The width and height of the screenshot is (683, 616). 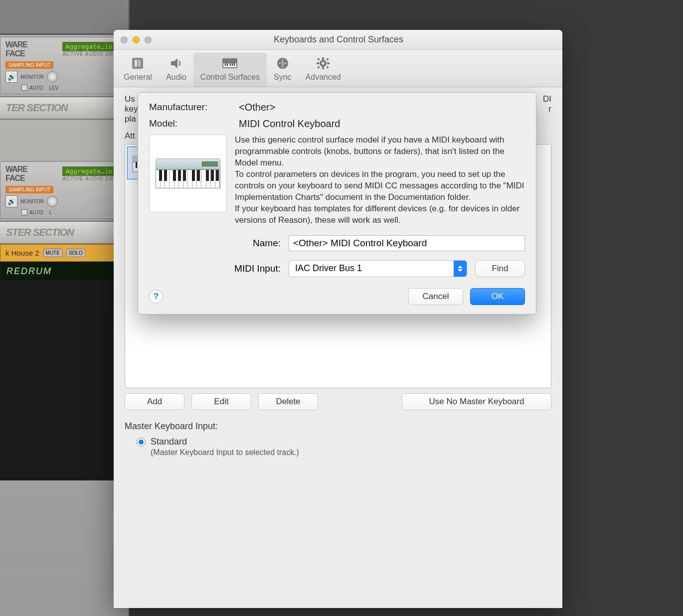 I want to click on window-title: Keyboards and Control Surfaces, so click(x=339, y=40).